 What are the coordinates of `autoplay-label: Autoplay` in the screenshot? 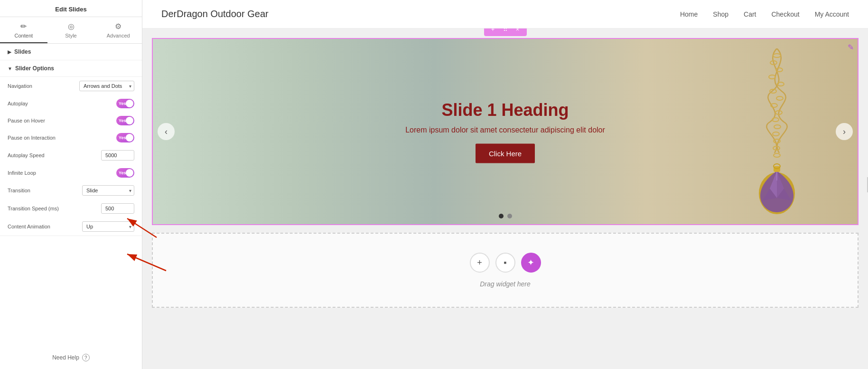 It's located at (62, 104).